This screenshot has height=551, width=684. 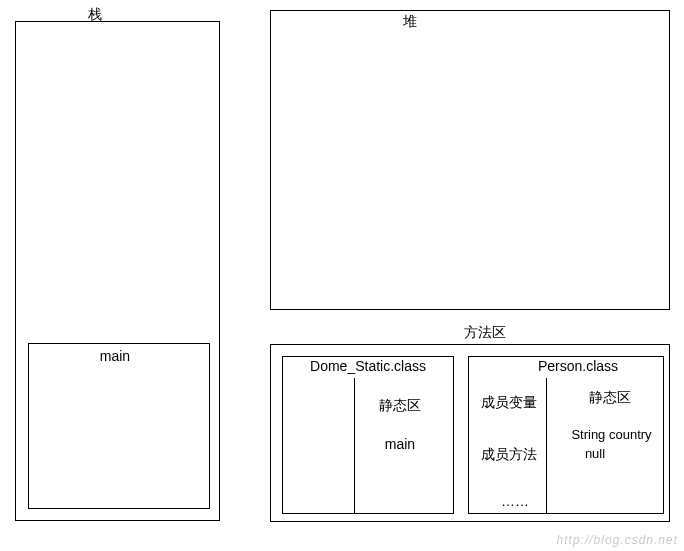 What do you see at coordinates (400, 444) in the screenshot?
I see `dome-main-label: main` at bounding box center [400, 444].